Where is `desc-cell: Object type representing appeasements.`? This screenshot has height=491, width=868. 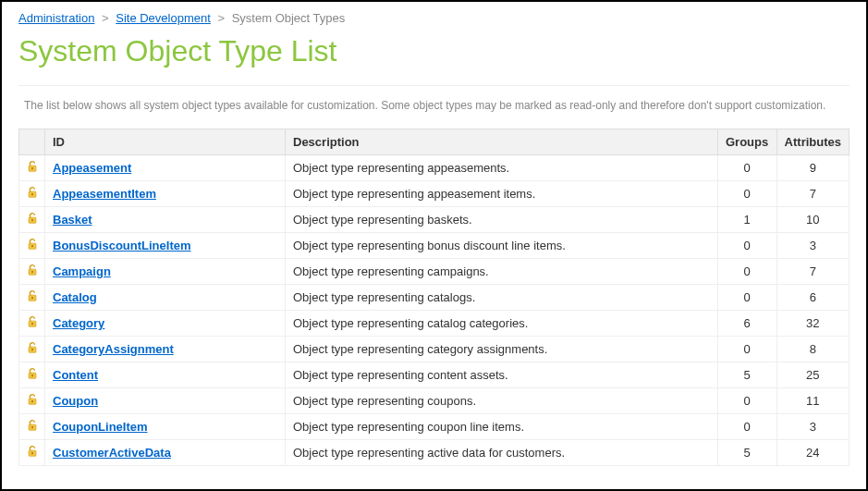
desc-cell: Object type representing appeasements. is located at coordinates (502, 168).